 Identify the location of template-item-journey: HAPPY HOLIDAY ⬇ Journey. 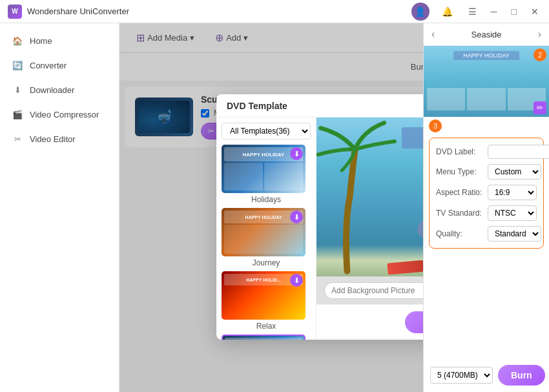
(266, 238).